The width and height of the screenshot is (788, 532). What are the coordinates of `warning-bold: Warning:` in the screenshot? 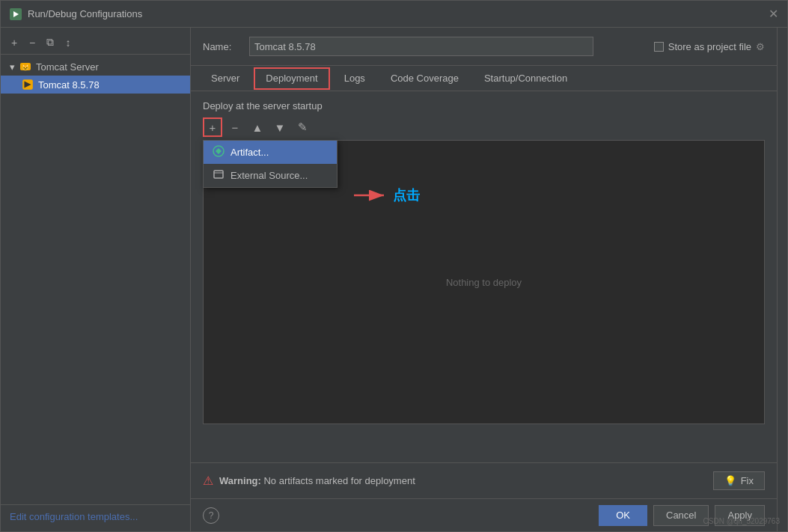 It's located at (240, 480).